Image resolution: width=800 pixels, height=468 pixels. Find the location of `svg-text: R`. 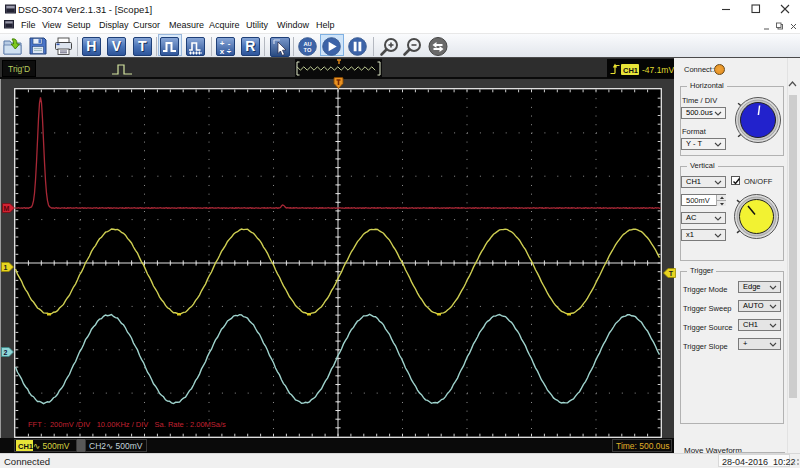

svg-text: R is located at coordinates (250, 46).